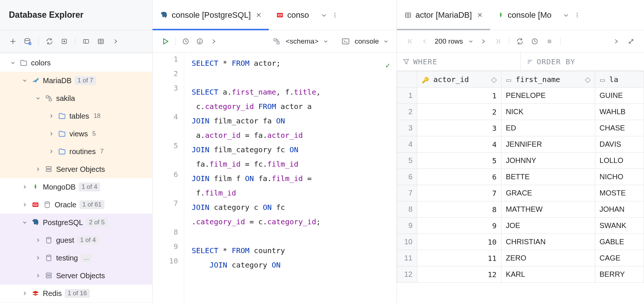 The image size is (644, 303). Describe the element at coordinates (449, 41) in the screenshot. I see `row-count-label: 200 rows` at that location.